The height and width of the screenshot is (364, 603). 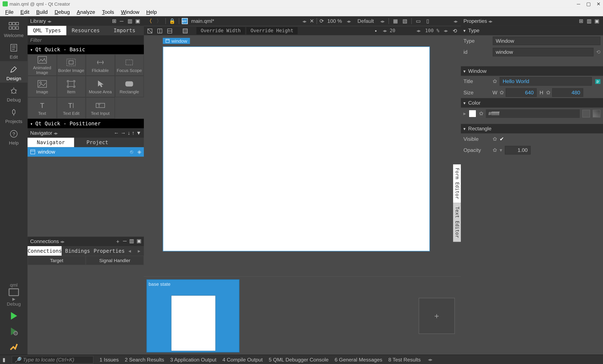 I want to click on tabs-scroll-right: ▸, so click(x=139, y=251).